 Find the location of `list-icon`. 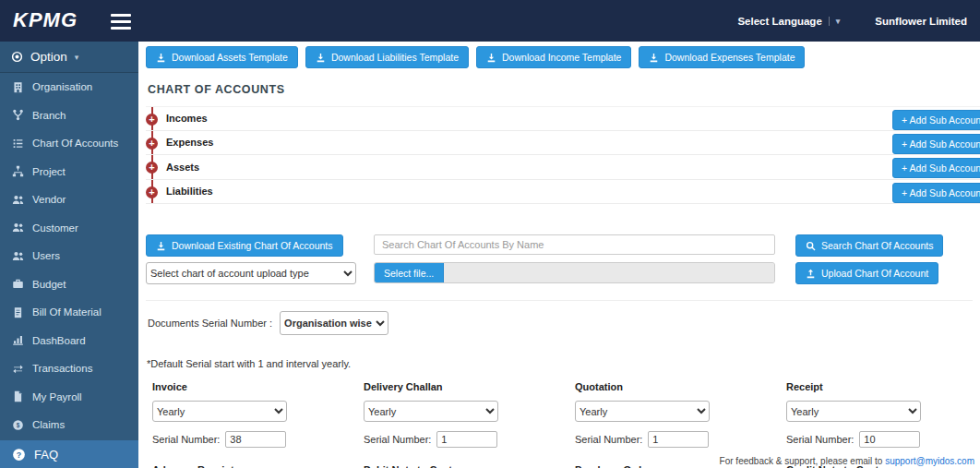

list-icon is located at coordinates (18, 144).